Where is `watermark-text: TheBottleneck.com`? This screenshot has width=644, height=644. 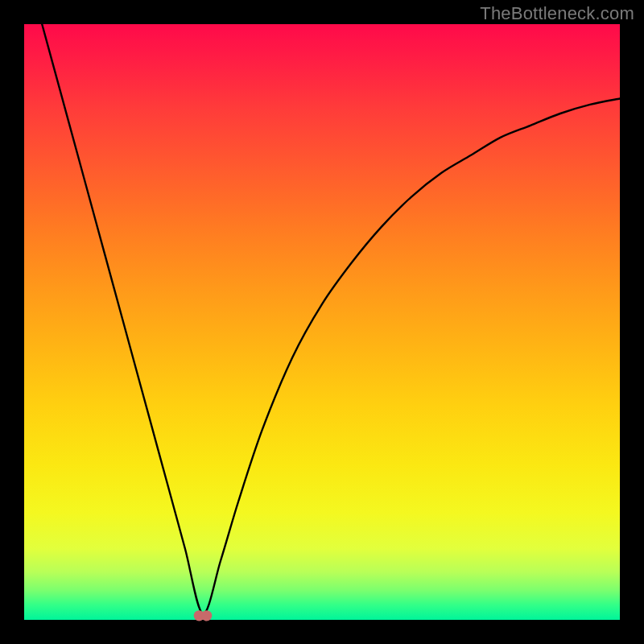 watermark-text: TheBottleneck.com is located at coordinates (557, 14).